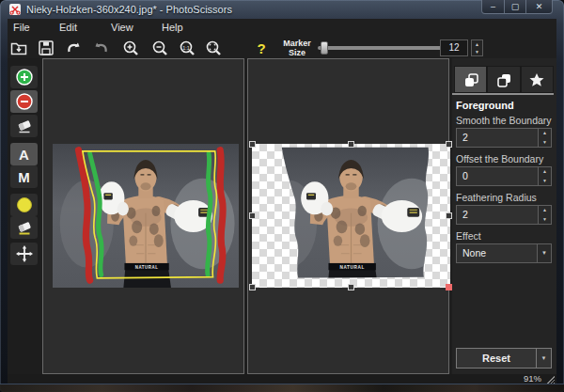 Image resolution: width=564 pixels, height=392 pixels. I want to click on marker-size-slider-handle, so click(324, 48).